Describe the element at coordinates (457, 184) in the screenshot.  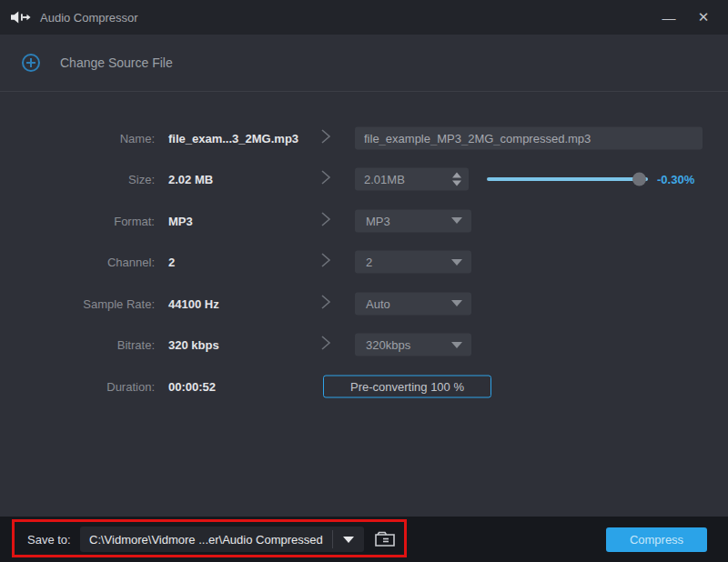
I see `spin-down-icon` at that location.